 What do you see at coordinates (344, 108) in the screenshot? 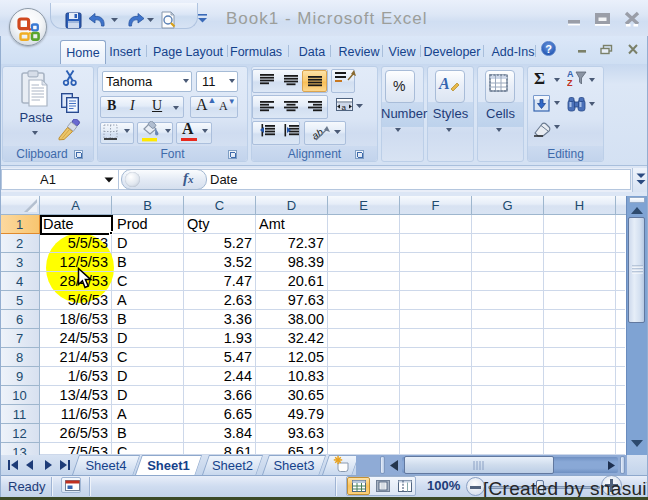
I see `svg-text: a` at bounding box center [344, 108].